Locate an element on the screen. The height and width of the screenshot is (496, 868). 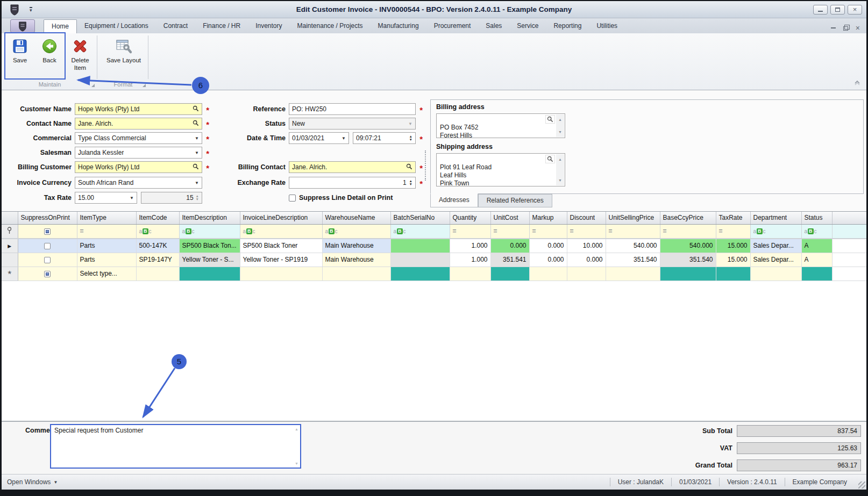
cell-markup is located at coordinates (548, 274).